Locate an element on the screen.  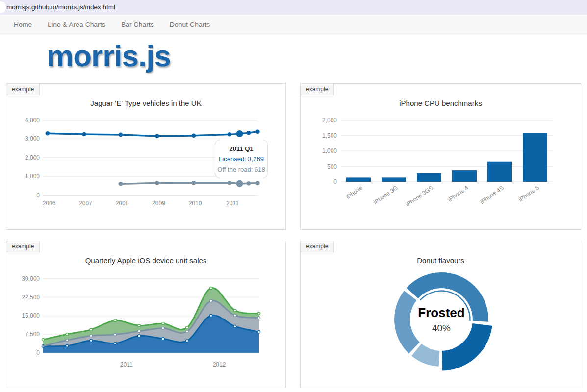
tooltip-licensed-value: Licensed: 3,269 is located at coordinates (241, 159).